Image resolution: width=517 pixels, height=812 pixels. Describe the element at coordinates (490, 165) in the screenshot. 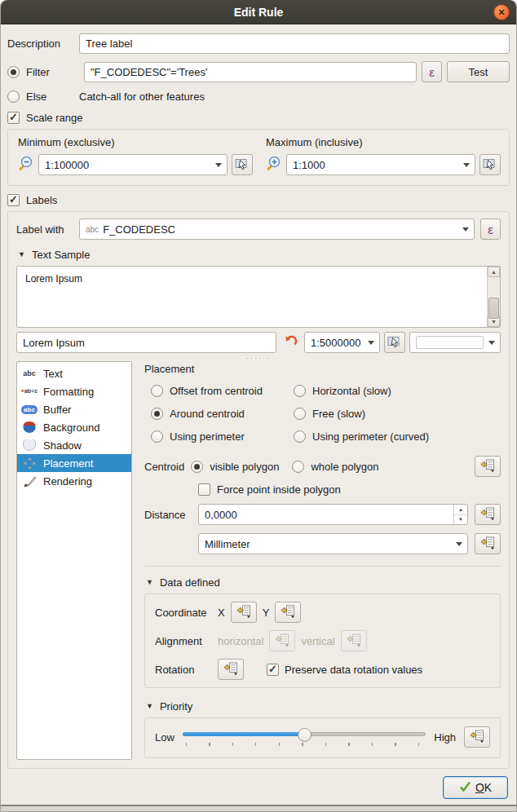

I see `set-max-scale-from-canvas-button` at that location.